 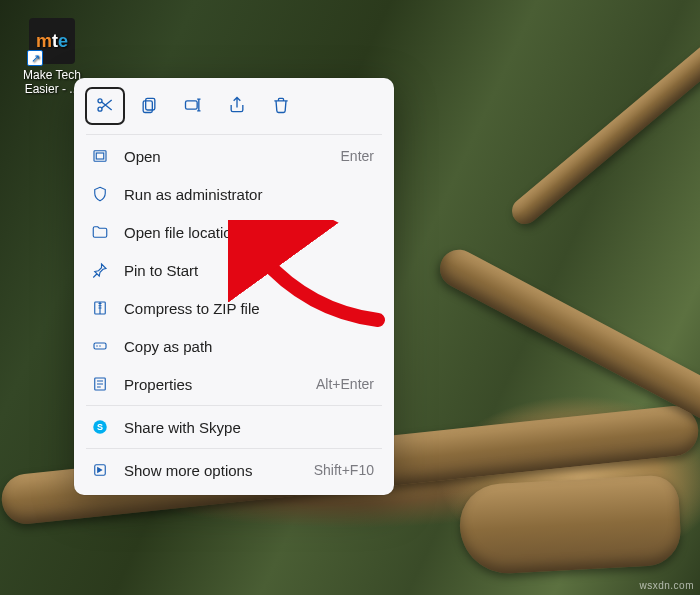 I want to click on menu-item-label: Open, so click(x=226, y=156).